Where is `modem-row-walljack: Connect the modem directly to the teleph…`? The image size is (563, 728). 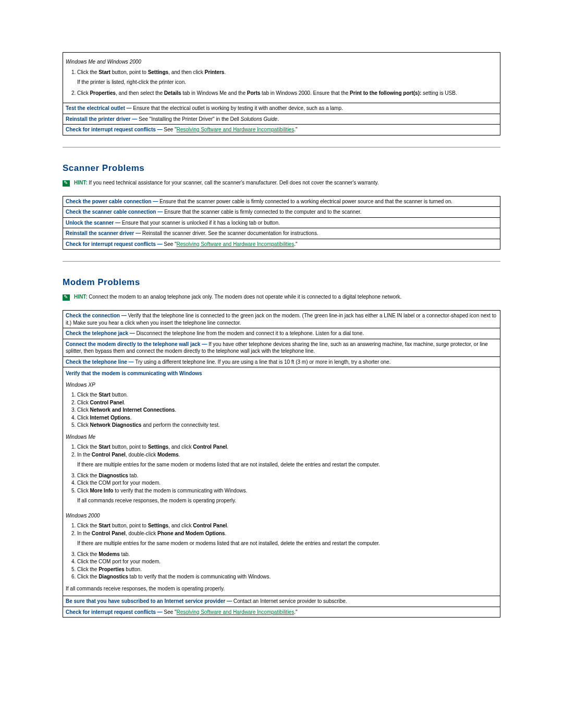 modem-row-walljack: Connect the modem directly to the teleph… is located at coordinates (282, 348).